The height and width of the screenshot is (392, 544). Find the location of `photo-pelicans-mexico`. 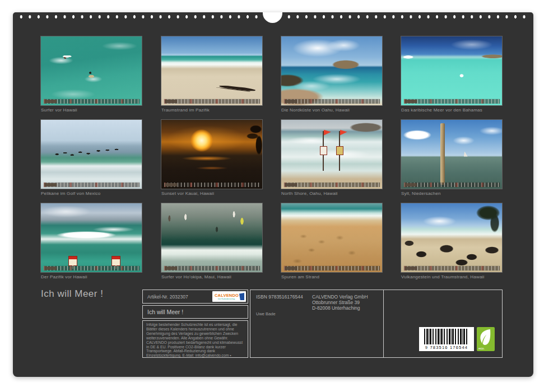

photo-pelicans-mexico is located at coordinates (91, 155).